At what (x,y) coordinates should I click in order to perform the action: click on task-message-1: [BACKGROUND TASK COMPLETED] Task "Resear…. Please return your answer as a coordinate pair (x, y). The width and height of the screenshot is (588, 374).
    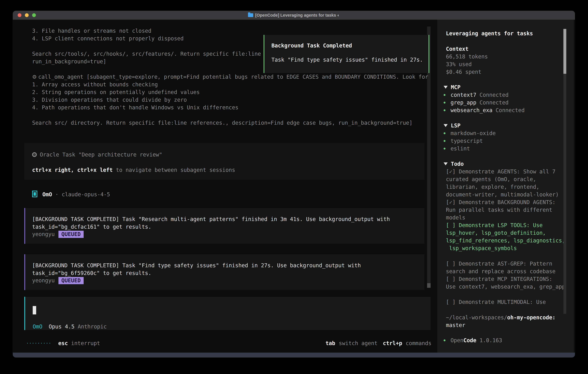
    Looking at the image, I should click on (224, 226).